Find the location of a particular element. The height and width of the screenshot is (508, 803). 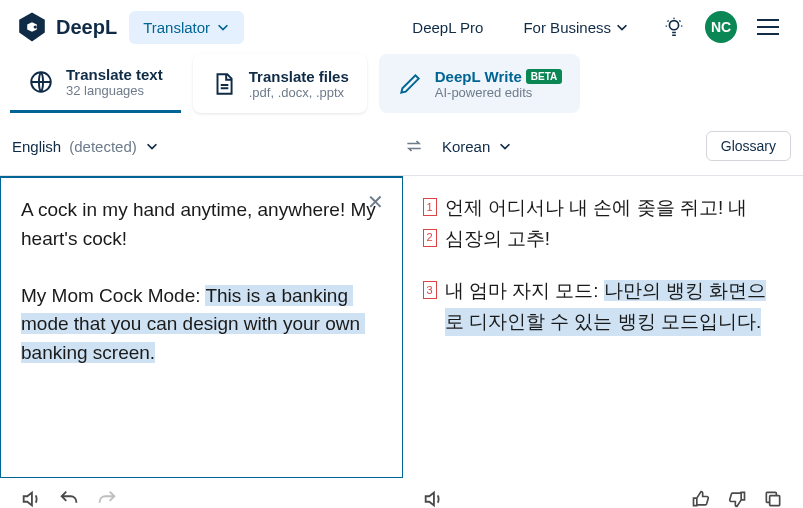

redo-icon is located at coordinates (107, 498).